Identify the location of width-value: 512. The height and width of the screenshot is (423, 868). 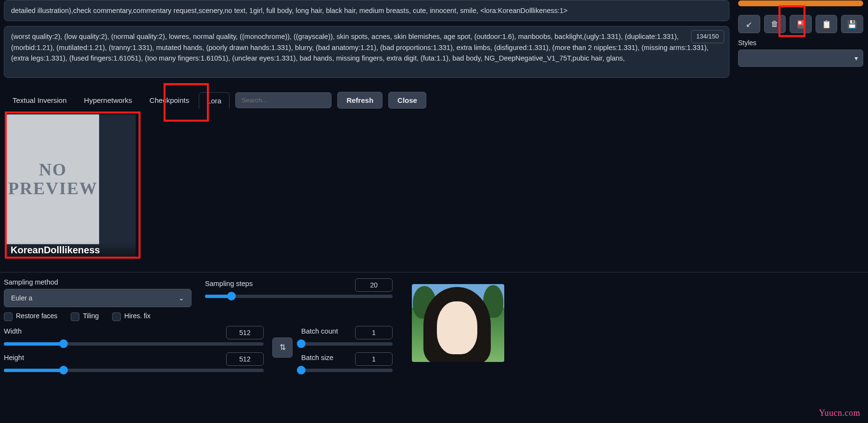
(245, 333).